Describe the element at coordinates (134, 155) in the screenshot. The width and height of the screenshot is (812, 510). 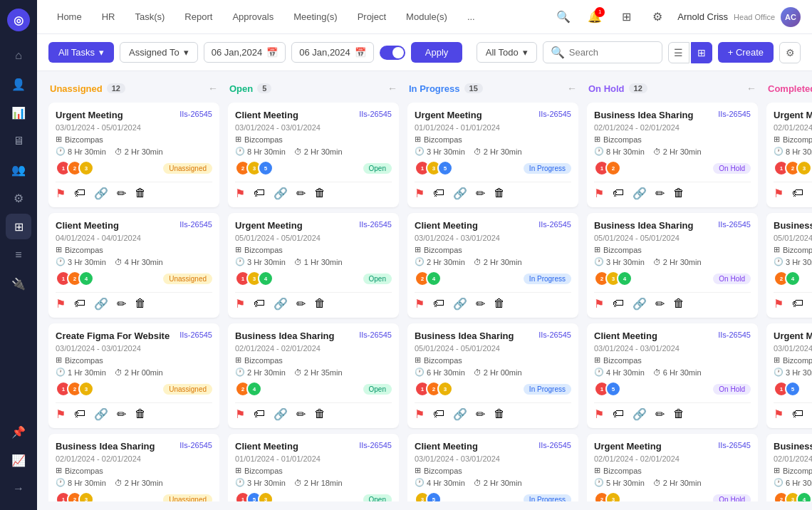
I see `task-card: Urgent Meeting IIs-26545 03/01/2024 - 05…` at that location.